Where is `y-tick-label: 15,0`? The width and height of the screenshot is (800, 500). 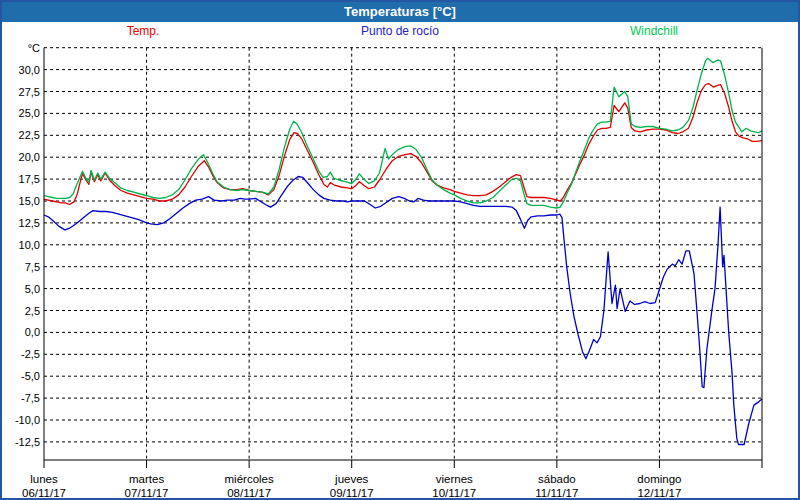 y-tick-label: 15,0 is located at coordinates (30, 201).